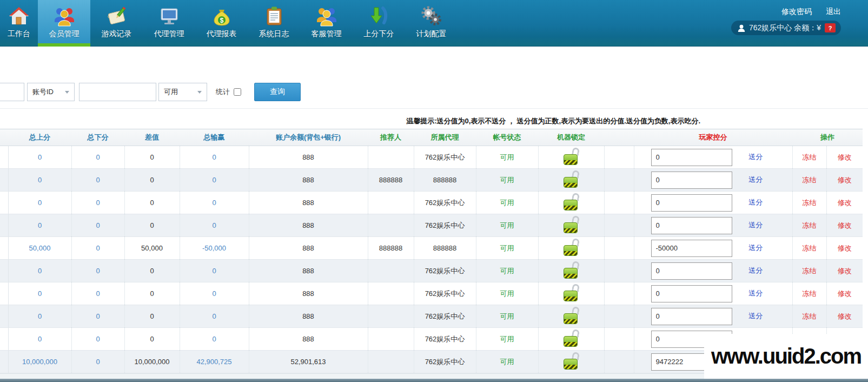 This screenshot has height=382, width=868. Describe the element at coordinates (830, 28) in the screenshot. I see `balance-badge: ?` at that location.